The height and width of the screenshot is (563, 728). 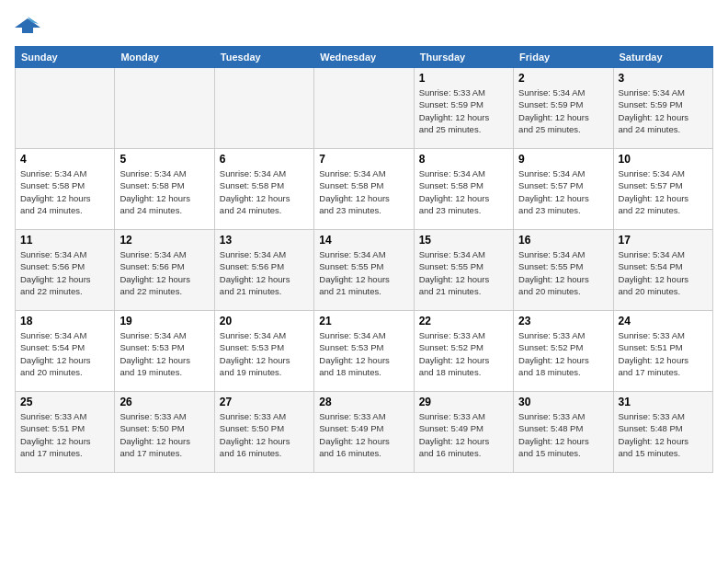 I want to click on calendar-cell: 18Sunrise: 5:34 AM Sunset: 5:54 PM Dayli…, so click(x=65, y=351).